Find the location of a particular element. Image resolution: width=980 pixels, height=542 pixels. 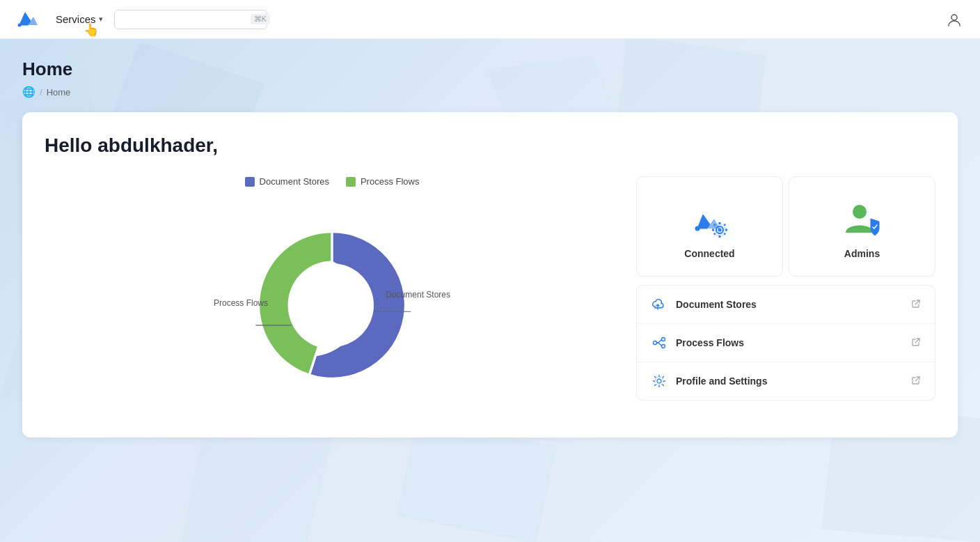

connected-card: Connected is located at coordinates (710, 226).